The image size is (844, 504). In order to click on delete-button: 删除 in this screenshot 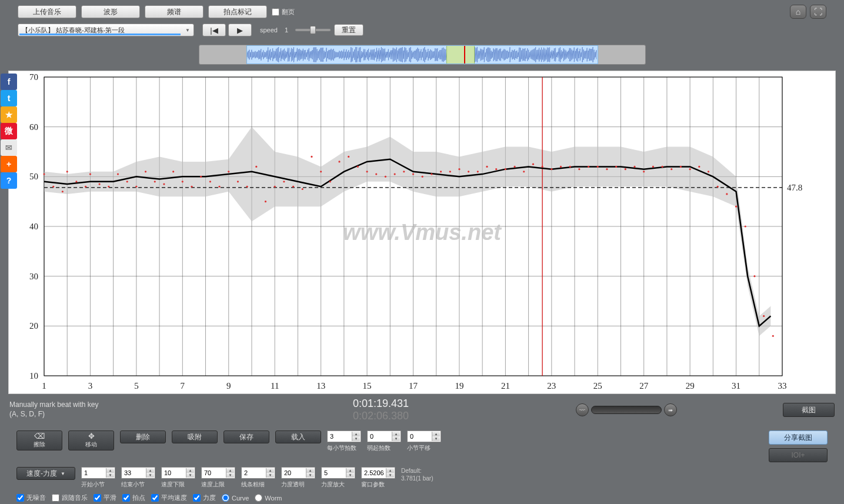, I will do `click(143, 437)`.